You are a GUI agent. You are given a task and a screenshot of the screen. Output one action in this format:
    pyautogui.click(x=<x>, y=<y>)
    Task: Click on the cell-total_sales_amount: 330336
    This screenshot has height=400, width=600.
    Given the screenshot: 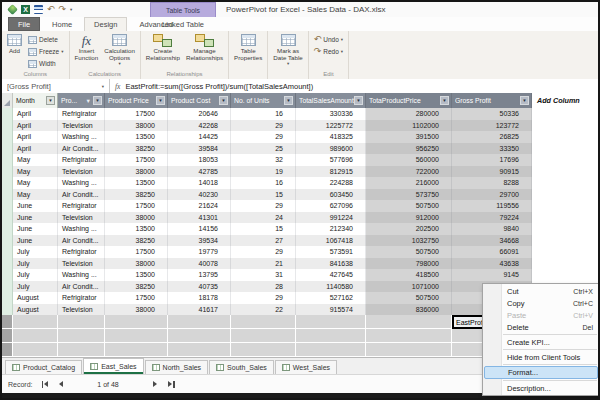 What is the action you would take?
    pyautogui.click(x=331, y=114)
    